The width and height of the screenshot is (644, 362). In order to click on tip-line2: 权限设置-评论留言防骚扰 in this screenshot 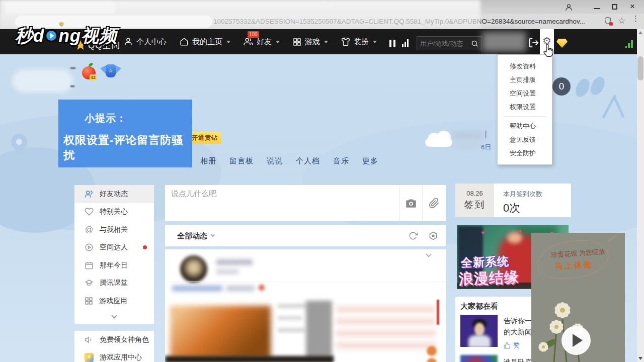, I will do `click(128, 148)`.